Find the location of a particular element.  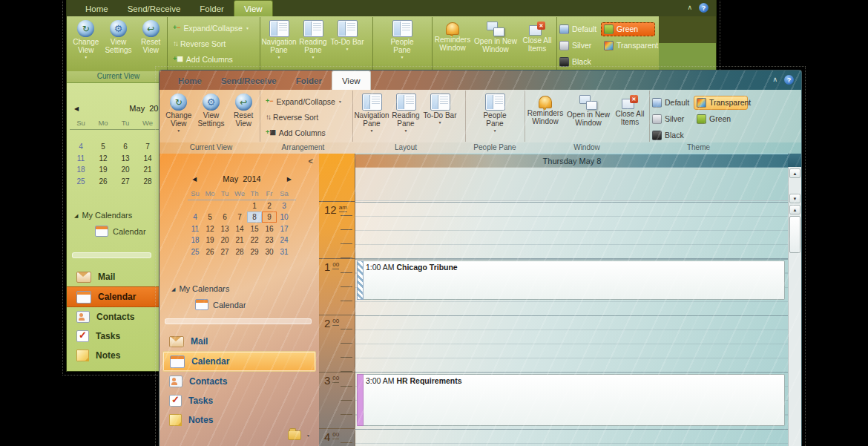

calendar-day: 30 is located at coordinates (269, 252).